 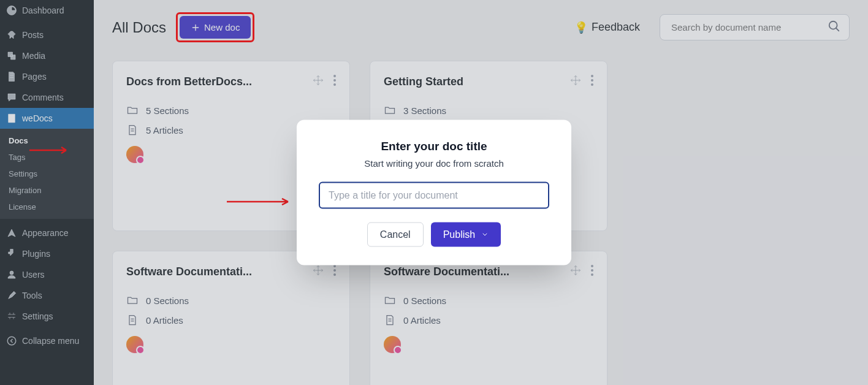 I want to click on doc-title-input, so click(x=434, y=196).